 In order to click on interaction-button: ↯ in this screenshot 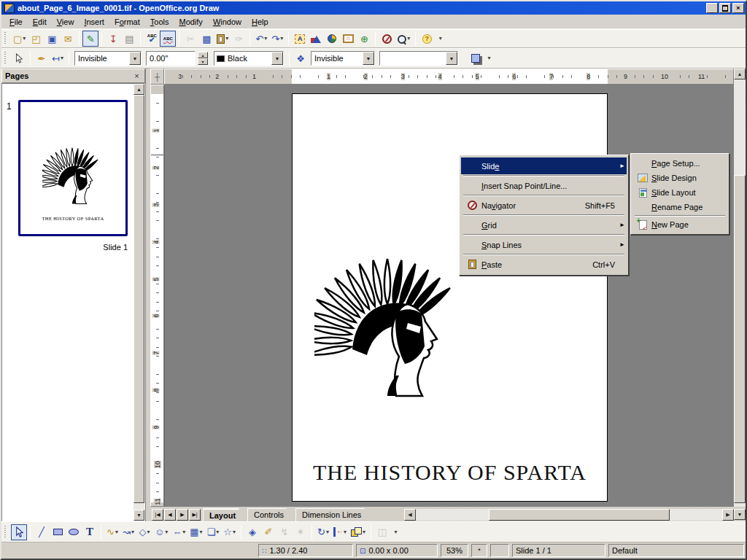, I will do `click(285, 532)`.